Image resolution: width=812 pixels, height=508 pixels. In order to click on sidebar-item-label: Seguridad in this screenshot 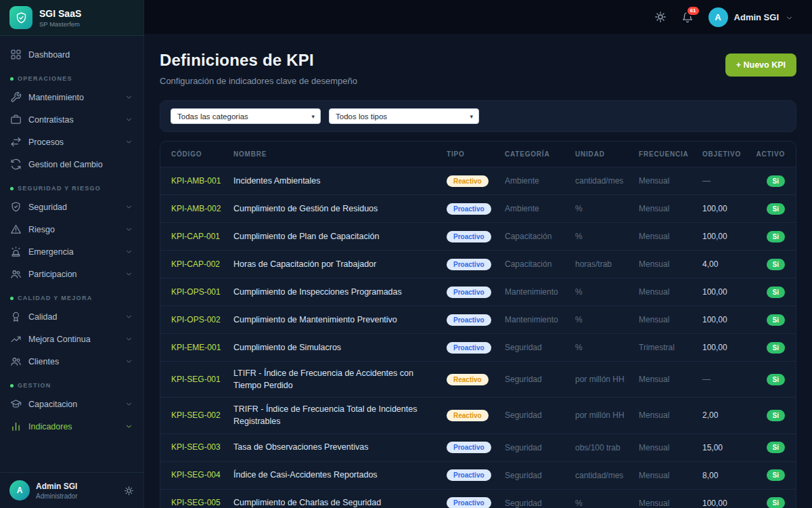, I will do `click(47, 207)`.